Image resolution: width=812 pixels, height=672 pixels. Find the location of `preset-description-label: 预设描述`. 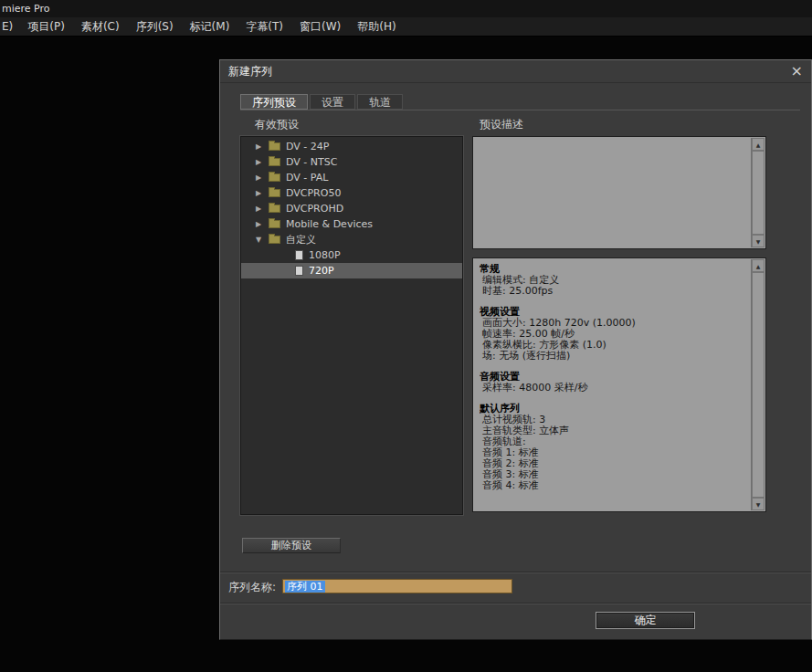

preset-description-label: 预设描述 is located at coordinates (501, 124).